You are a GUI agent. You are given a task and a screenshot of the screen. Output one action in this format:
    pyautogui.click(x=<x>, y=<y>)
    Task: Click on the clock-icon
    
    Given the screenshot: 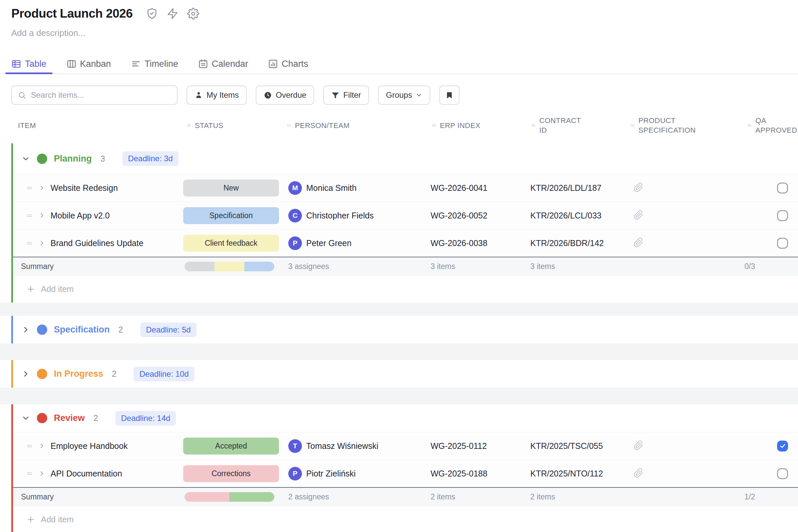 What is the action you would take?
    pyautogui.click(x=268, y=95)
    